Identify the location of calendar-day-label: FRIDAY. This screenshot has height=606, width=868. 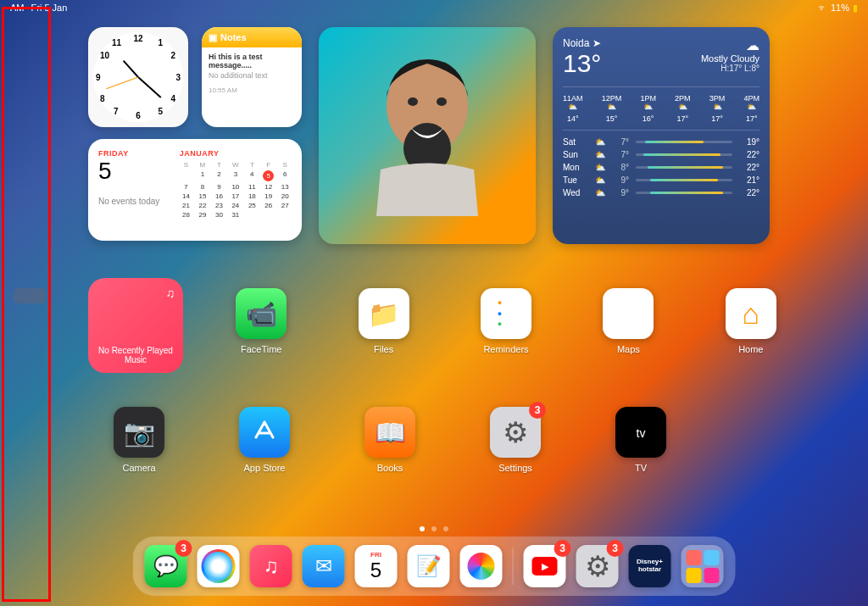
(139, 153).